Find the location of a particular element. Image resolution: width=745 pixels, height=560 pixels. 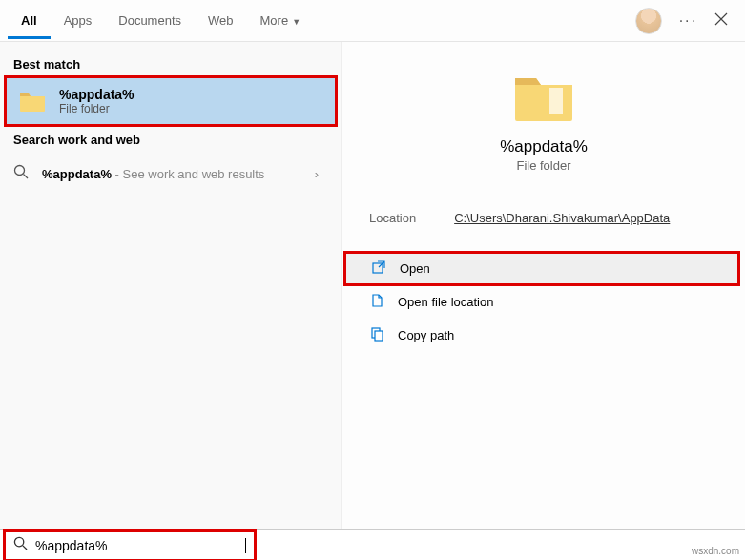

search-work-web-label: Search work and web is located at coordinates (171, 139).